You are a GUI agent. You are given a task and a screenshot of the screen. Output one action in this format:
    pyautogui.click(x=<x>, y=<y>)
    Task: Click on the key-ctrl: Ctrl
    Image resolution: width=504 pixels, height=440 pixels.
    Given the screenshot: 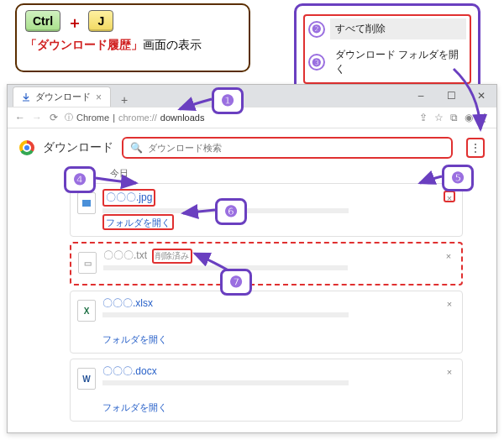 What is the action you would take?
    pyautogui.click(x=43, y=21)
    